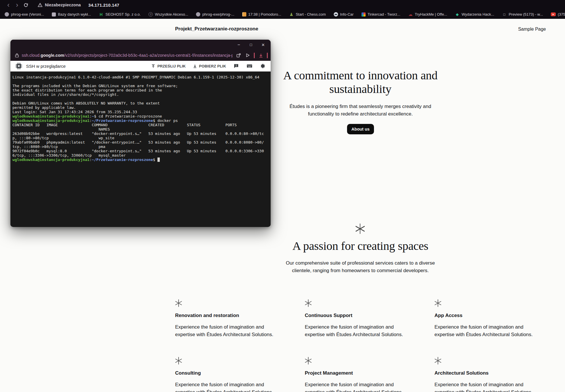 Image resolution: width=565 pixels, height=392 pixels. Describe the element at coordinates (263, 66) in the screenshot. I see `gear-icon` at that location.